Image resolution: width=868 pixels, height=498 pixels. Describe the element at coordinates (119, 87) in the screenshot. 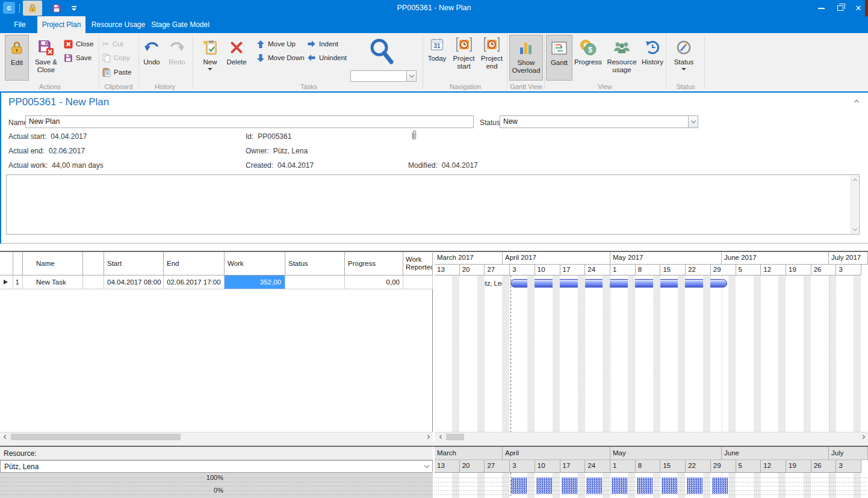

I see `clipboard-group-label: Clipboard` at that location.